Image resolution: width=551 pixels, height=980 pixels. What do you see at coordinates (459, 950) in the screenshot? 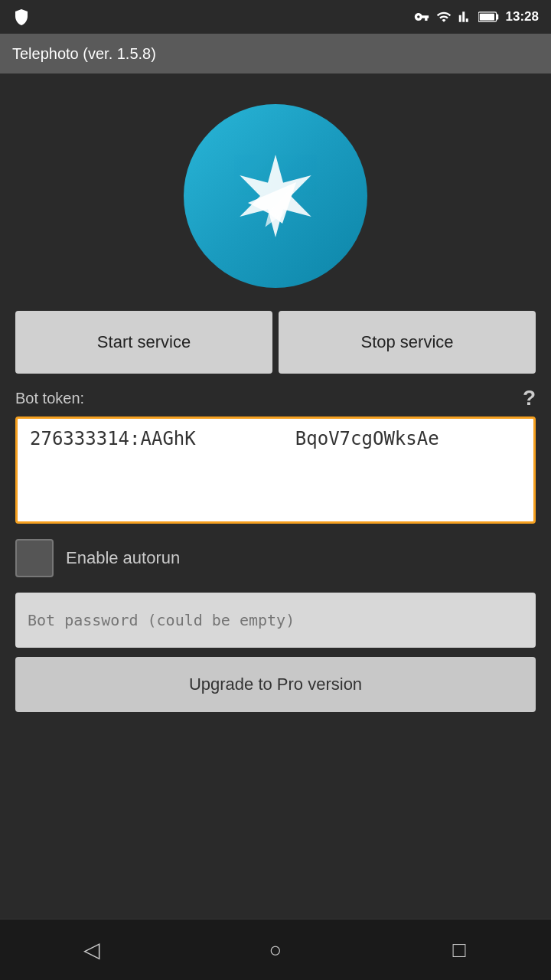
I see `recent-button: □` at bounding box center [459, 950].